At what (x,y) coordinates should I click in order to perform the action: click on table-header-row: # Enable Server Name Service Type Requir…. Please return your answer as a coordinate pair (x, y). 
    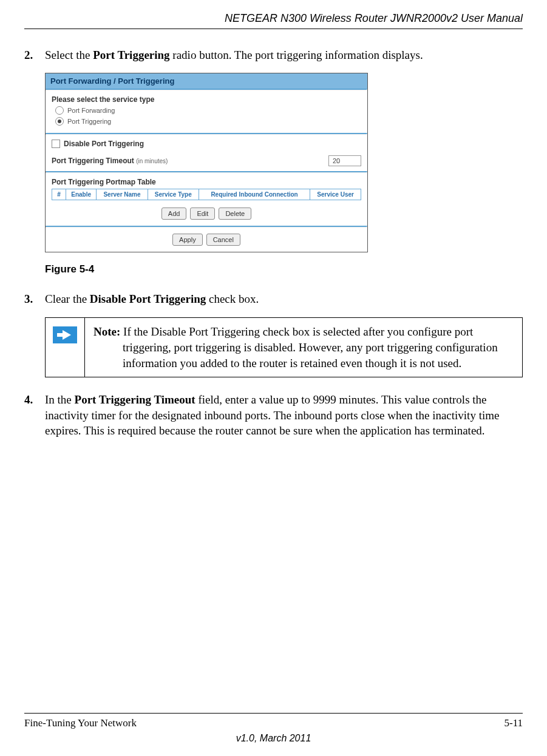
    Looking at the image, I should click on (206, 194).